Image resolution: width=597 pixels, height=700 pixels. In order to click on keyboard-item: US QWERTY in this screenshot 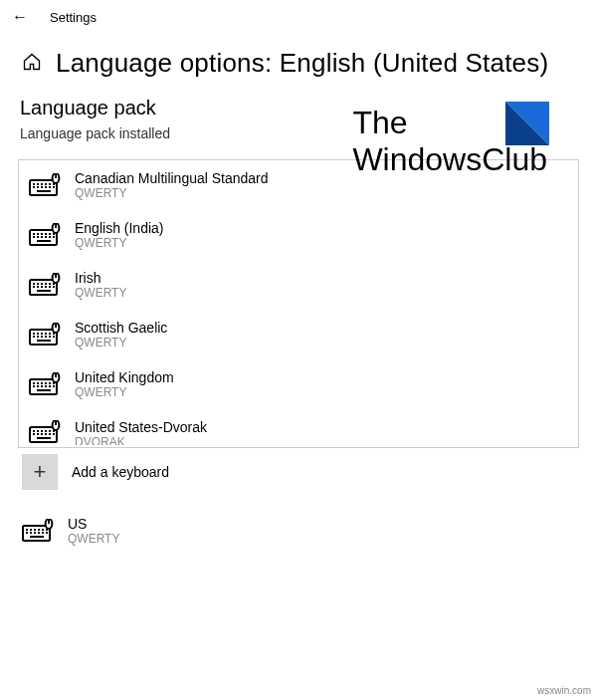, I will do `click(298, 531)`.